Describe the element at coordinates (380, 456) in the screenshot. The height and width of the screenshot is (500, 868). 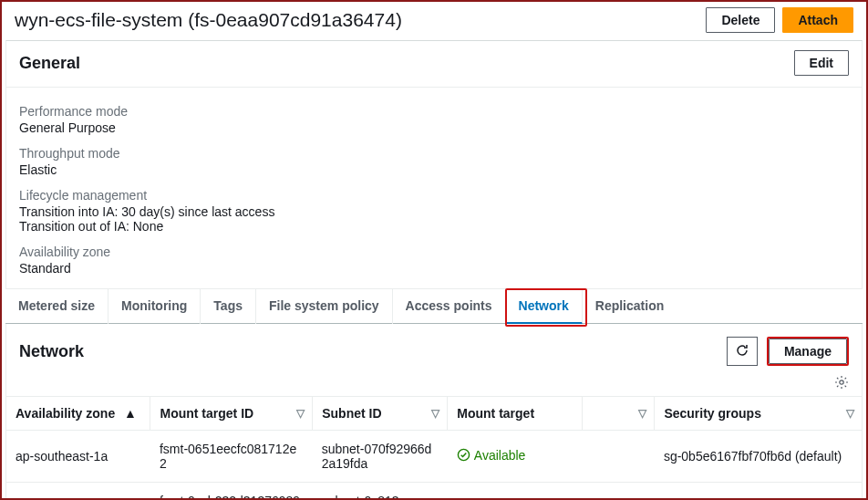
I see `cell-subnet-id: subnet-070f92966d2a19fda` at that location.